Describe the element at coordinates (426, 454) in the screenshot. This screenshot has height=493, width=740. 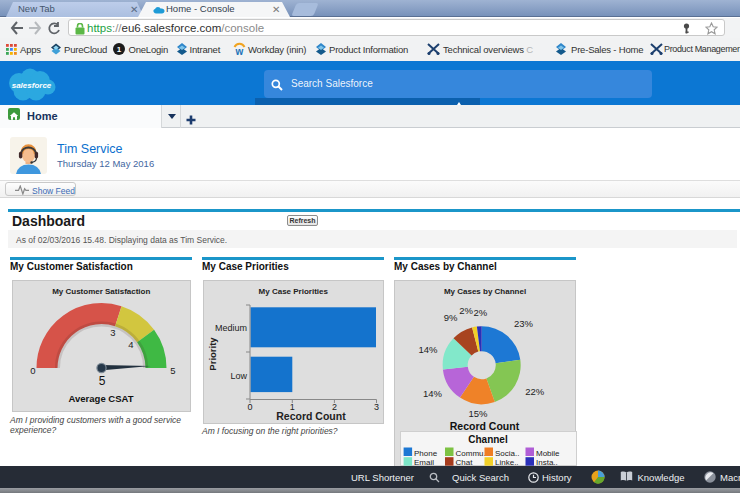
I see `svg-text: Phone` at that location.